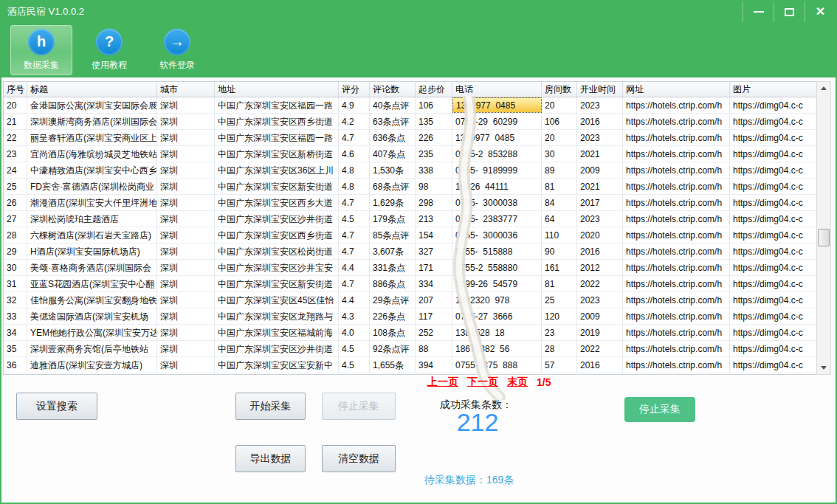 This screenshot has width=837, height=504. What do you see at coordinates (16, 251) in the screenshot?
I see `cell-index: 29` at bounding box center [16, 251].